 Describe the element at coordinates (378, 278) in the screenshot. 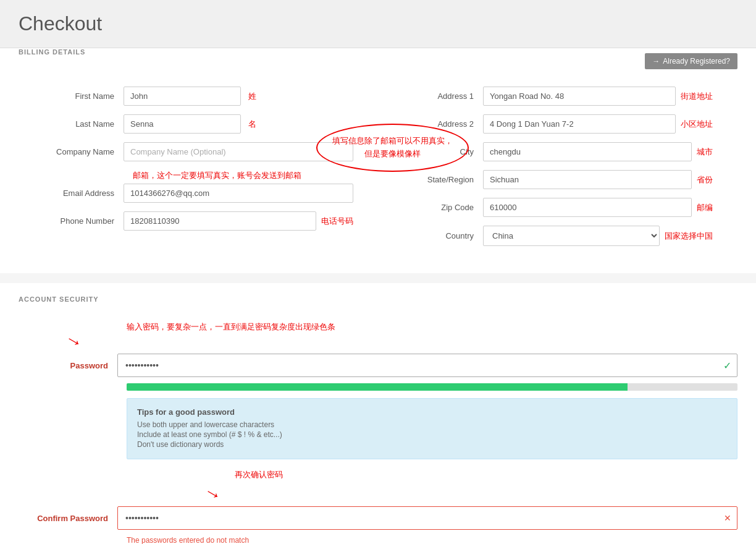

I see `section-gap` at that location.